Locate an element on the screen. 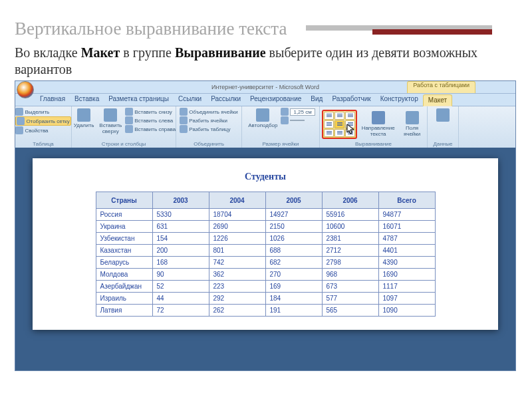 The width and height of the screenshot is (532, 399). table-cell: 14927 is located at coordinates (294, 215).